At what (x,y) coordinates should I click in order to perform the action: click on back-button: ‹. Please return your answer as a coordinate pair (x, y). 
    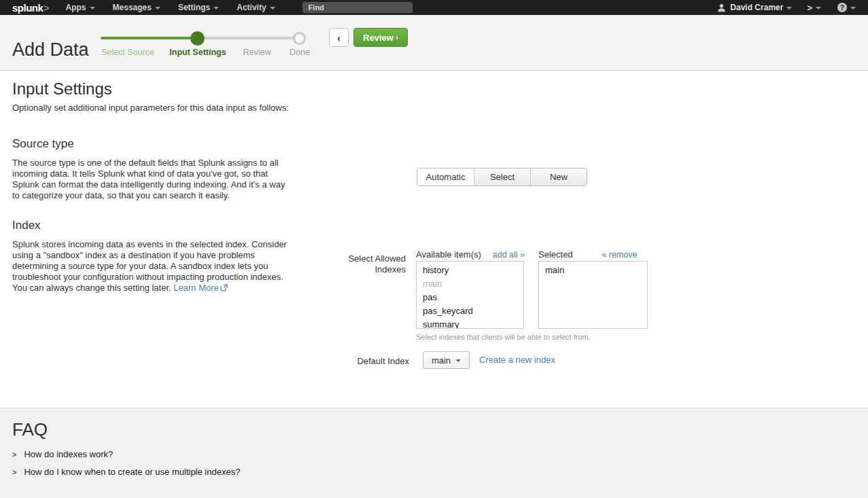
    Looking at the image, I should click on (338, 37).